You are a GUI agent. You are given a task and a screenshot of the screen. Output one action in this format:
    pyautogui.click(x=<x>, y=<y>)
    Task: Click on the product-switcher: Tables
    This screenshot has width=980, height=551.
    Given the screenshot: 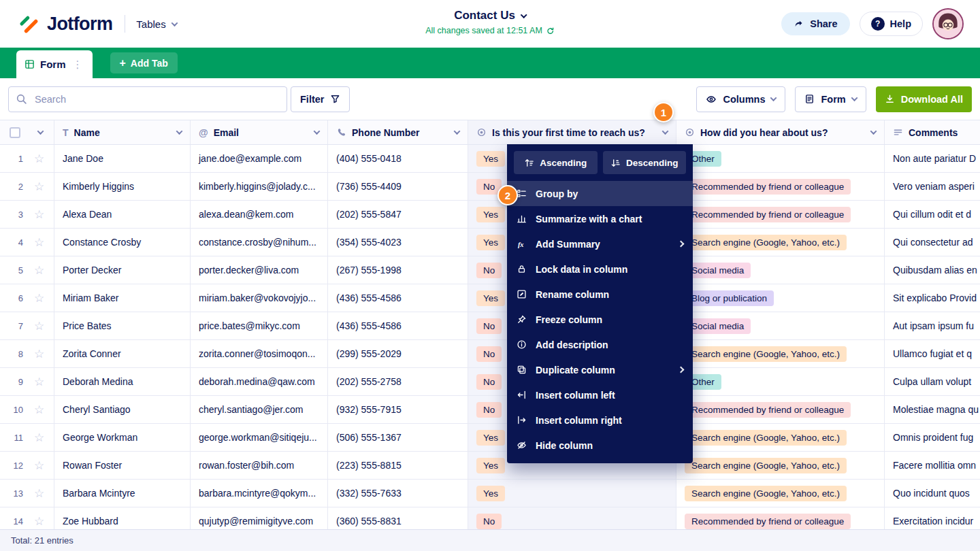 What is the action you would take?
    pyautogui.click(x=157, y=24)
    